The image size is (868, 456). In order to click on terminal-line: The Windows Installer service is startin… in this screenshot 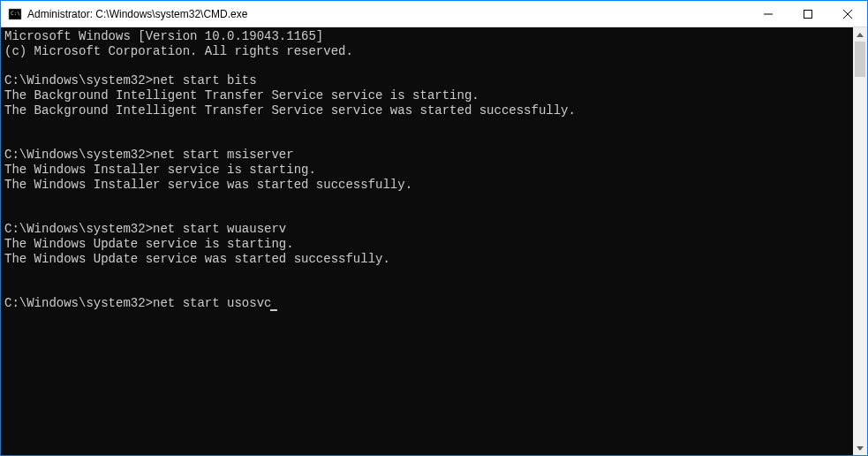, I will do `click(427, 170)`.